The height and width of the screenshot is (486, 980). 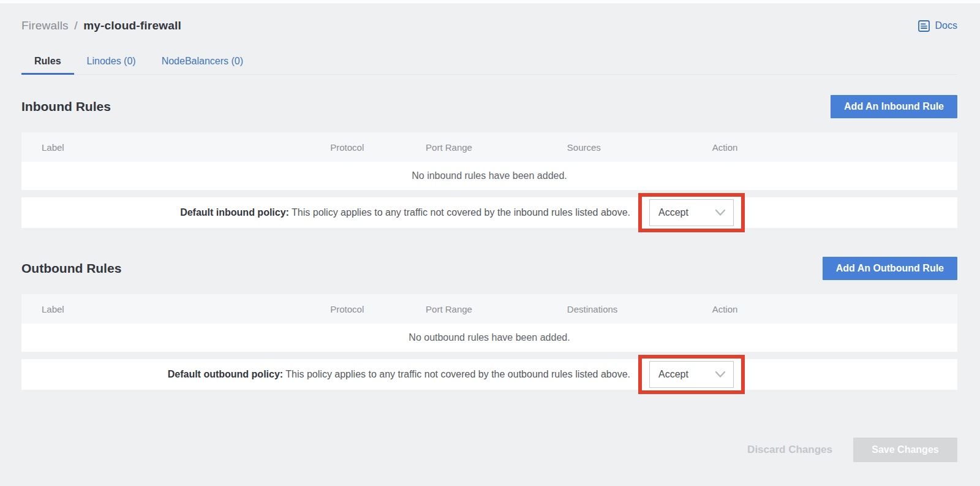 I want to click on inbound-policy-help-text: This policy applies to any traffic not c…, so click(x=461, y=212).